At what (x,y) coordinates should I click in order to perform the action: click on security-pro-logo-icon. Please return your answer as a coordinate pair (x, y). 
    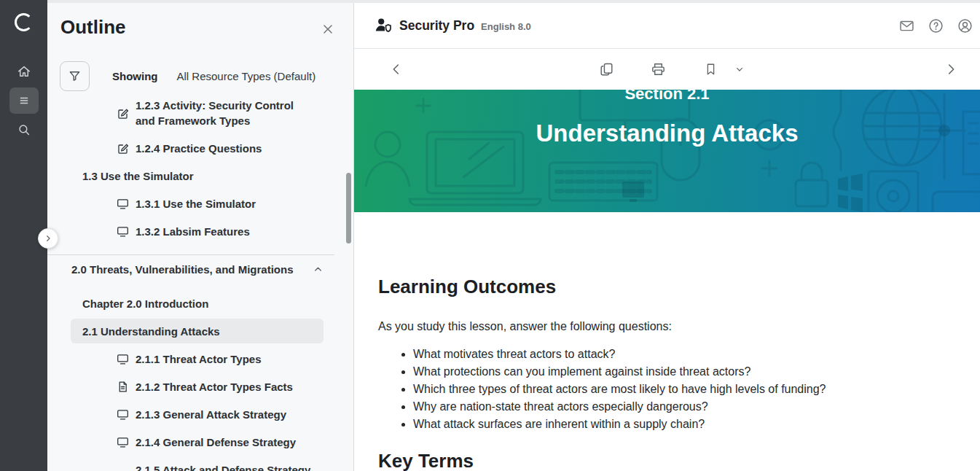
    Looking at the image, I should click on (383, 26).